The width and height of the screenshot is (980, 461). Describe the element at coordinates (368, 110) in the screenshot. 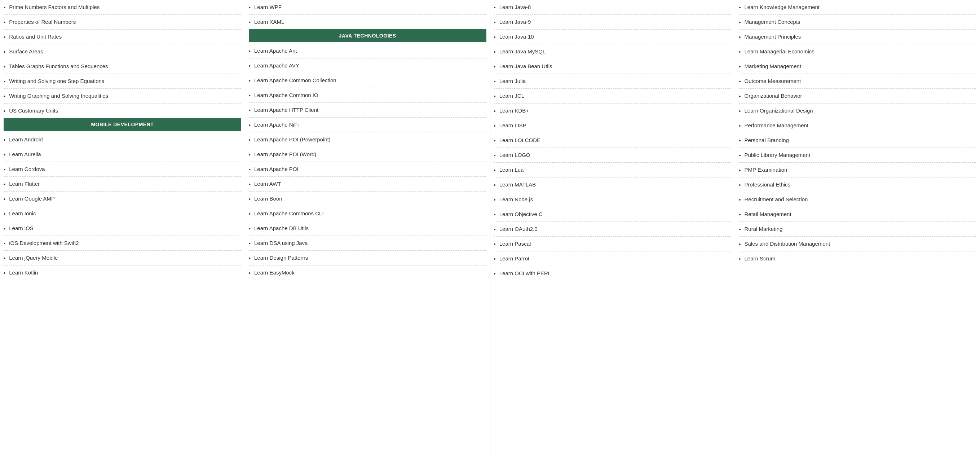

I see `list-item: •Learn Apache HTTP Client` at that location.